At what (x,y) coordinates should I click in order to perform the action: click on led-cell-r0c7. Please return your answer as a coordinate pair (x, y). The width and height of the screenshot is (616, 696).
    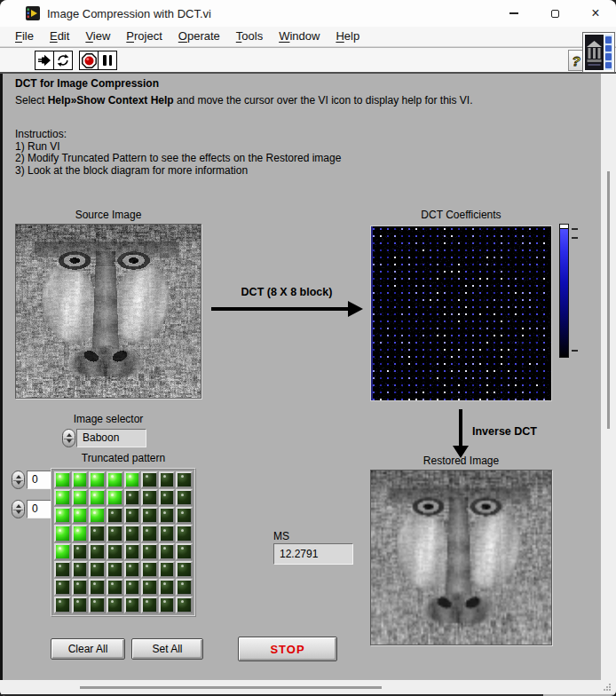
    Looking at the image, I should click on (185, 479).